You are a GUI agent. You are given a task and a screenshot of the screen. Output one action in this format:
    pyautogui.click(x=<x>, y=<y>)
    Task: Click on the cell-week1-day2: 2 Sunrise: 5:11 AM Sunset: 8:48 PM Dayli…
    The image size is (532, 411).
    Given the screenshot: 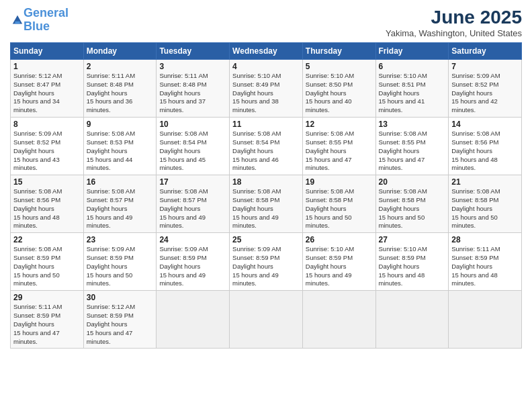 What is the action you would take?
    pyautogui.click(x=120, y=89)
    